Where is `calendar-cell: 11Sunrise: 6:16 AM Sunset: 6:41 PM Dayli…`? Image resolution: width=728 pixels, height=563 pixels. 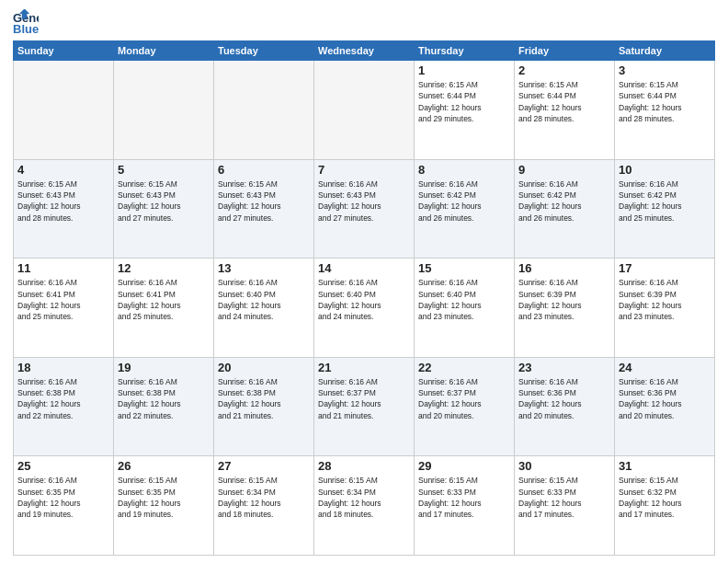 calendar-cell: 11Sunrise: 6:16 AM Sunset: 6:41 PM Dayli… is located at coordinates (64, 308).